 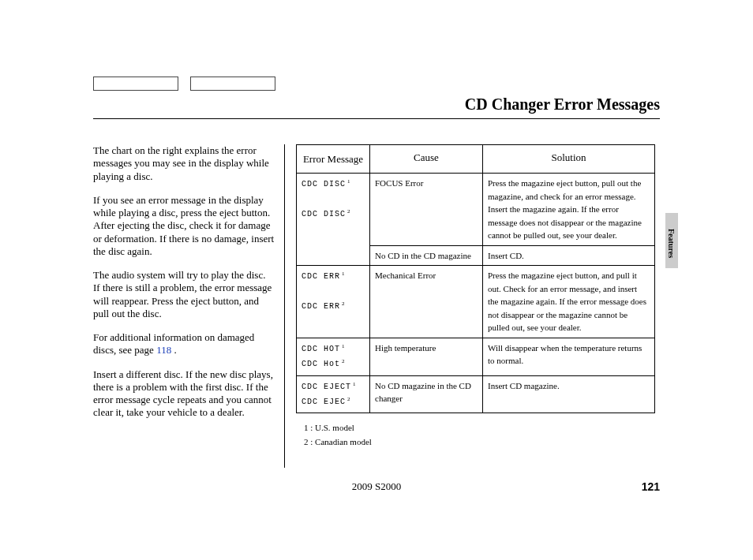 What do you see at coordinates (426, 357) in the screenshot?
I see `cause-cell: High temperature` at bounding box center [426, 357].